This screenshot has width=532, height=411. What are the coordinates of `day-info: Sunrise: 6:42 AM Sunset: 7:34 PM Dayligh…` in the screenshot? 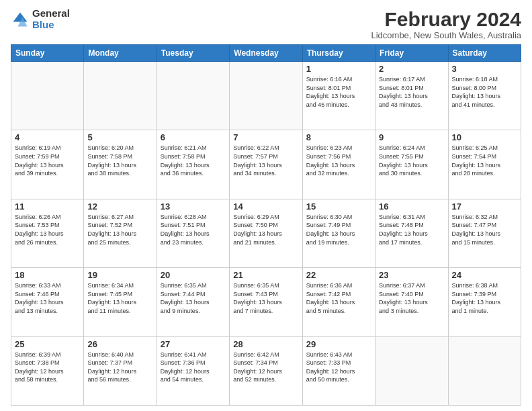 It's located at (266, 367).